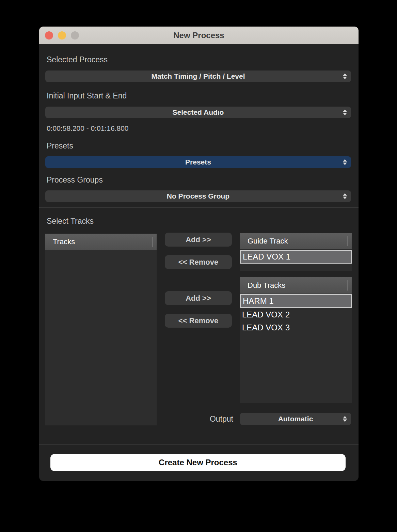  I want to click on output-label: Output, so click(204, 419).